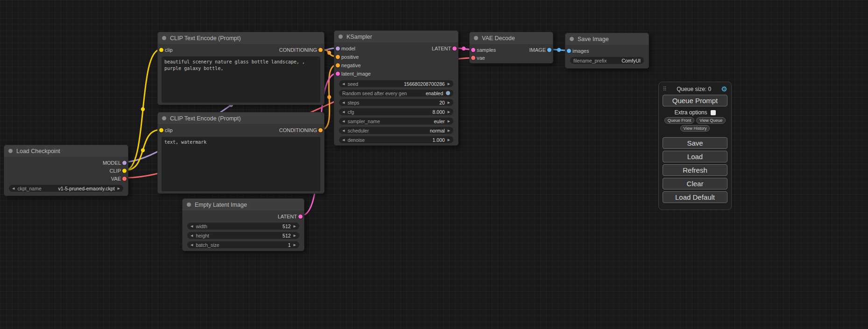  Describe the element at coordinates (356, 140) in the screenshot. I see `widget-label: denoise` at that location.